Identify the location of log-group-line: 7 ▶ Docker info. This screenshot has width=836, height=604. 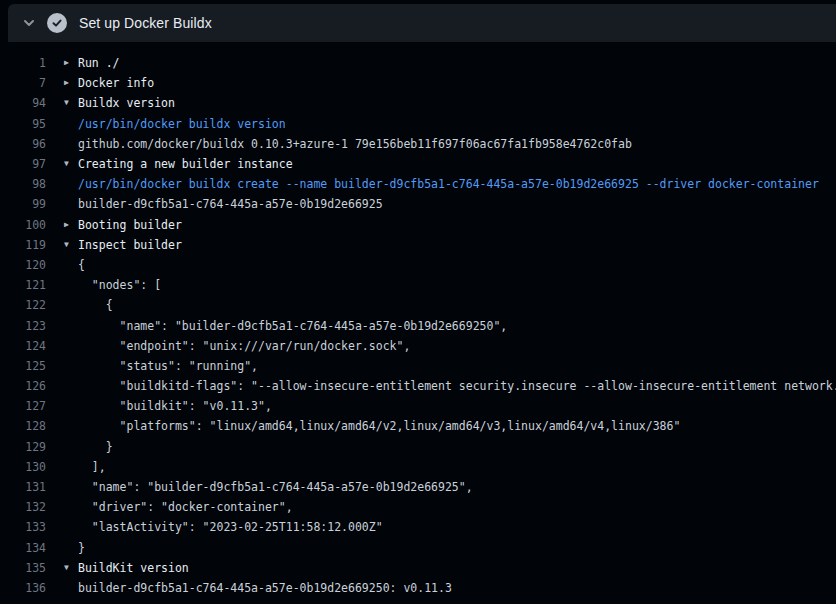
(418, 83).